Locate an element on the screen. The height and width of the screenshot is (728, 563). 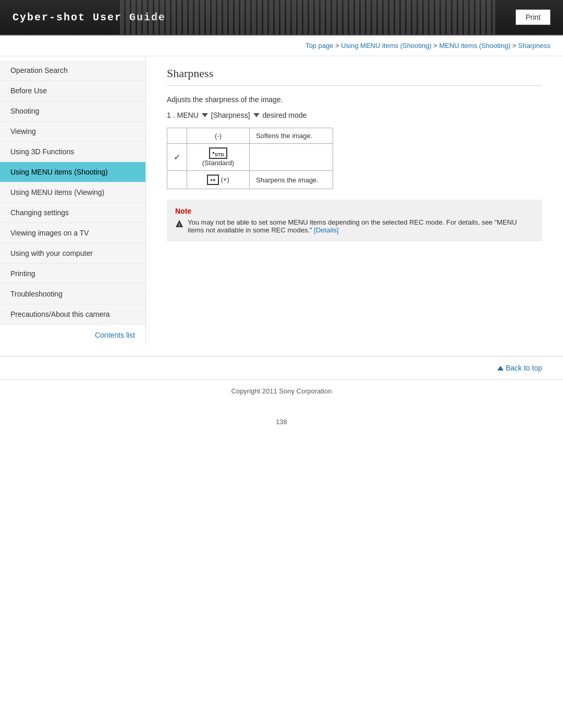
step-desired-mode: desired mode is located at coordinates (285, 115).